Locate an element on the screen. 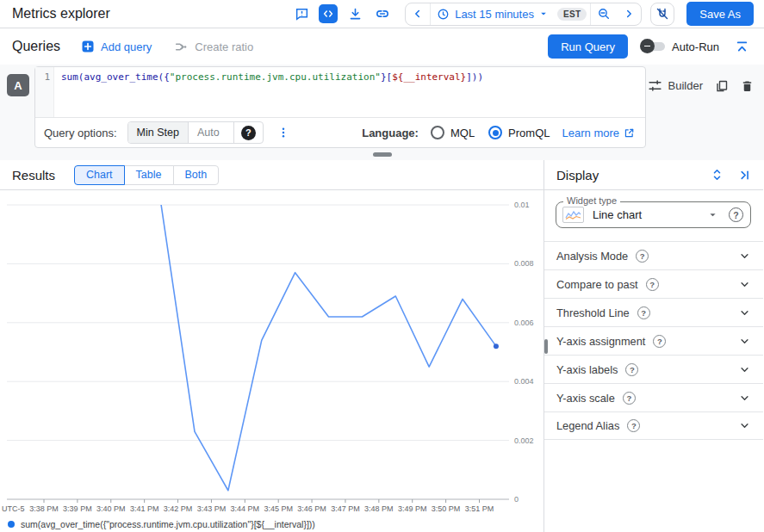 This screenshot has width=764, height=532. add-query-button: Add query is located at coordinates (116, 46).